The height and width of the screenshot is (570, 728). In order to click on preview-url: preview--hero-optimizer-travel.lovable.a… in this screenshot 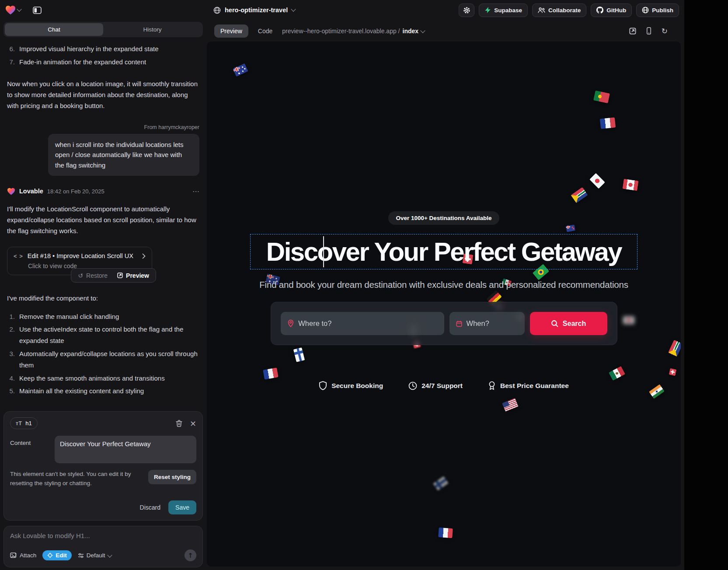, I will do `click(353, 31)`.